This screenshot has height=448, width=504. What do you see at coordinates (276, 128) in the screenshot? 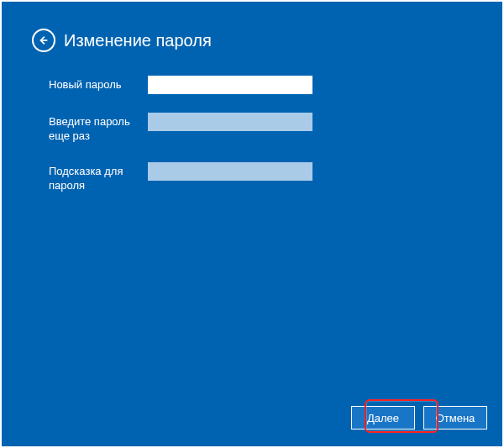
I see `confirm-password-row: Введите пароль еще раз` at bounding box center [276, 128].